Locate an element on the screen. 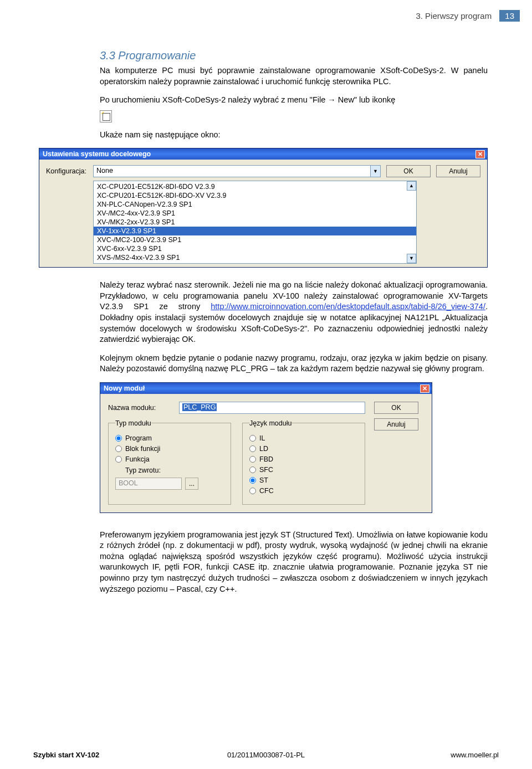 The image size is (532, 769). dropdown-arrow-icon: ▼ is located at coordinates (376, 171).